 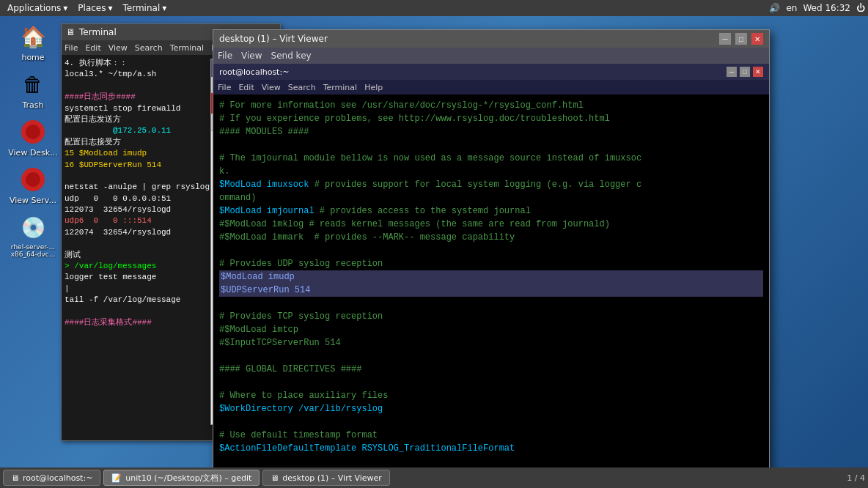 What do you see at coordinates (491, 396) in the screenshot?
I see `code-line: # Where to place auxiliary files` at bounding box center [491, 396].